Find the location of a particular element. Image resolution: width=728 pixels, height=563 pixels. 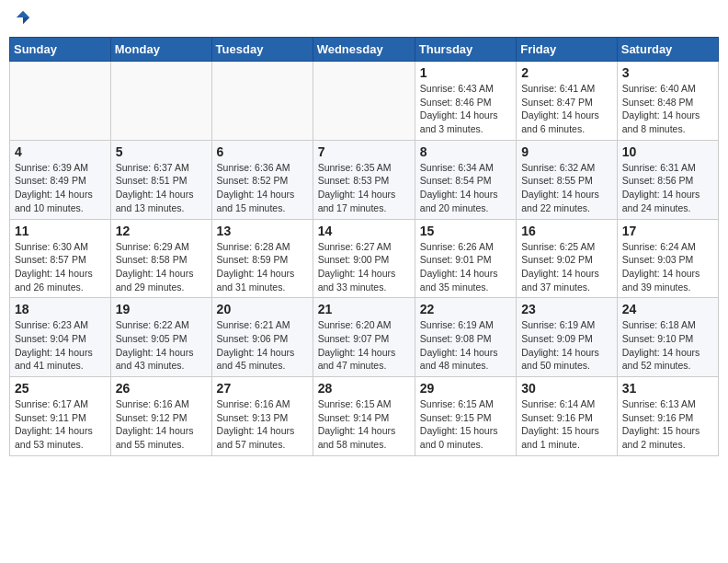

logo-icon is located at coordinates (23, 17).